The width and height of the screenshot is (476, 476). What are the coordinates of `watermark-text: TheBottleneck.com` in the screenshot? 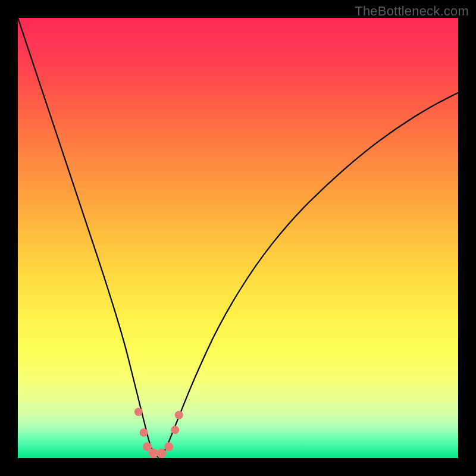 It's located at (412, 11).